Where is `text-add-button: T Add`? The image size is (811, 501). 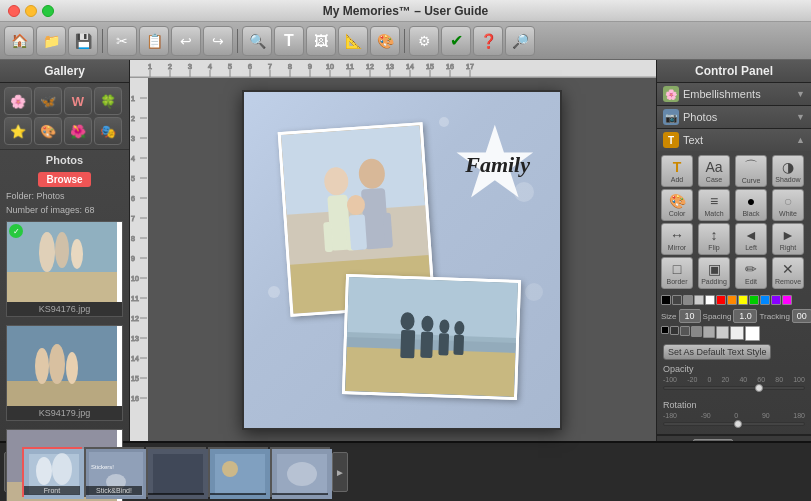 text-add-button: T Add is located at coordinates (677, 171).